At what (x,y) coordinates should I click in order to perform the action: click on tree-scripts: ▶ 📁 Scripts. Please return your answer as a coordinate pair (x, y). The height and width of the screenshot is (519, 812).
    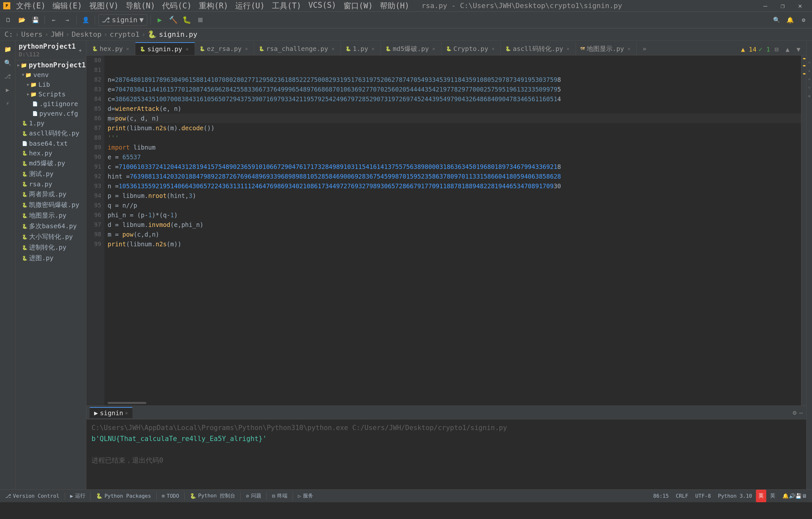
    Looking at the image, I should click on (51, 94).